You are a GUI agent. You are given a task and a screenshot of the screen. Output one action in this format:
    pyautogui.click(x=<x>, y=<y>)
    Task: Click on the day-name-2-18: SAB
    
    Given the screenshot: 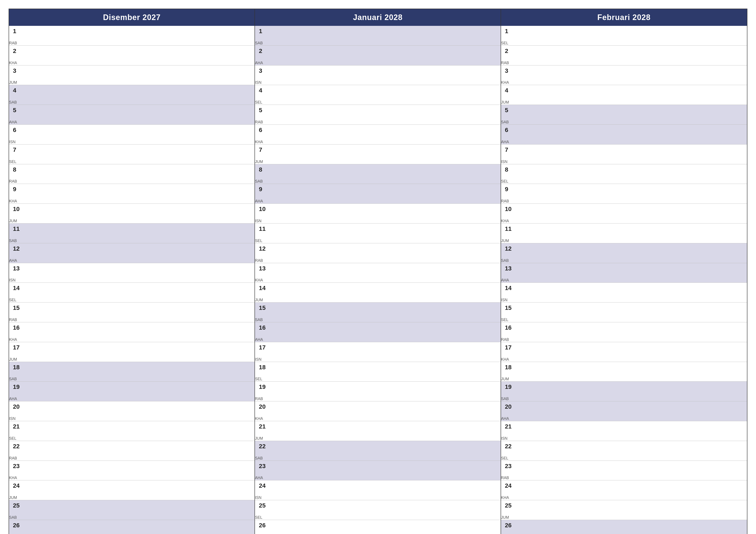 What is the action you would take?
    pyautogui.click(x=510, y=396)
    